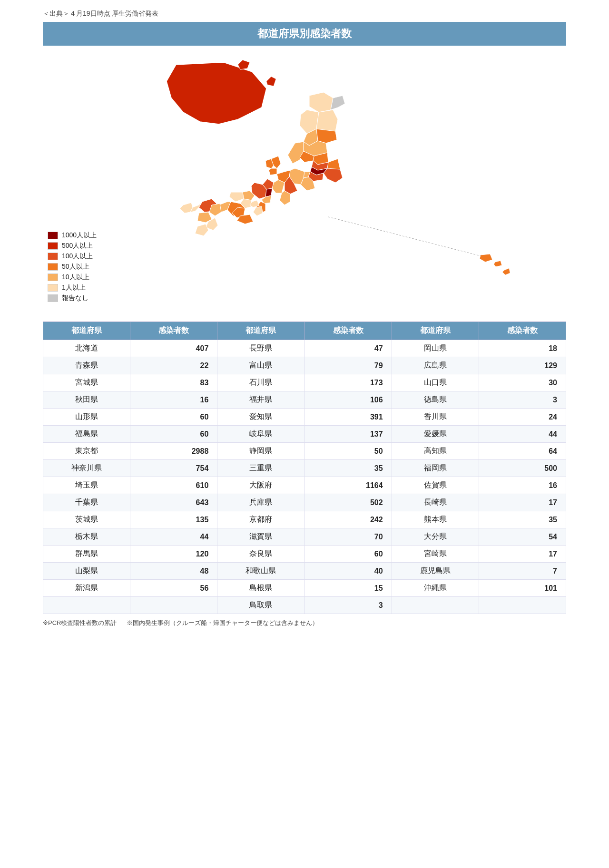 Image resolution: width=609 pixels, height=868 pixels. I want to click on table-row: 青森県22富山県79広島県129, so click(304, 366).